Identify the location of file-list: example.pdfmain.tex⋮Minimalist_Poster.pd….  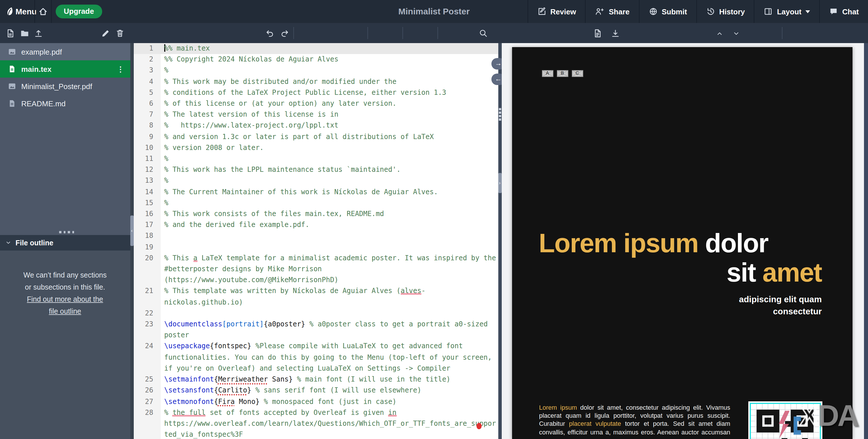
(65, 78).